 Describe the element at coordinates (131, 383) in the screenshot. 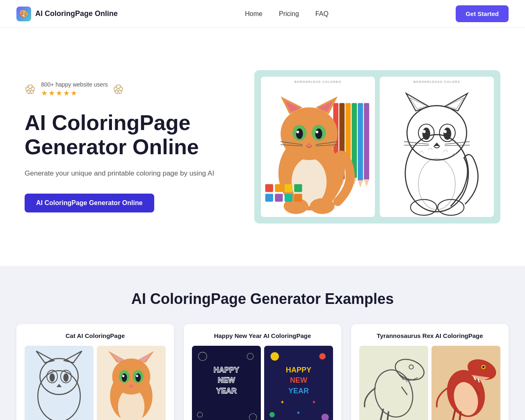

I see `cat-colored-small` at that location.